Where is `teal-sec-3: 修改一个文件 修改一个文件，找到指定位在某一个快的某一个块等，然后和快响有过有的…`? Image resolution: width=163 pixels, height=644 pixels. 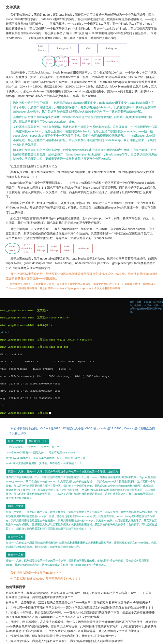
teal-sec-3: 修改一个文件 修改一个文件，找到指定位在某一个快的某一个块等，然后和快响有过有的… is located at coordinates (82, 560).